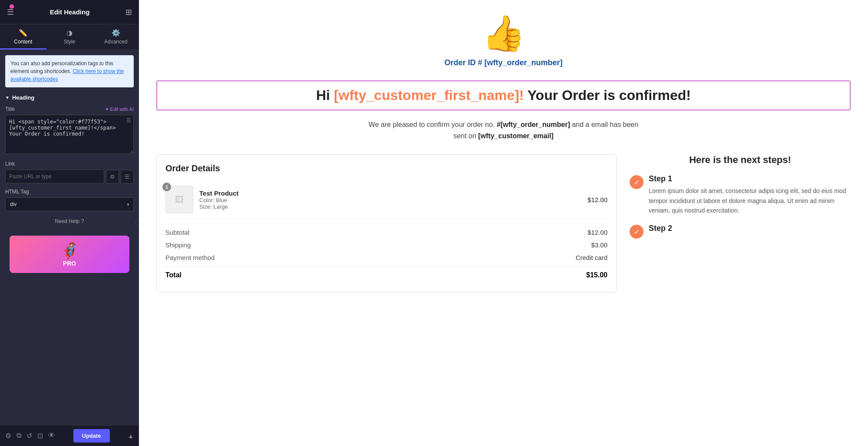 This screenshot has height=446, width=868. Describe the element at coordinates (390, 193) in the screenshot. I see `product-name: Test Product` at that location.